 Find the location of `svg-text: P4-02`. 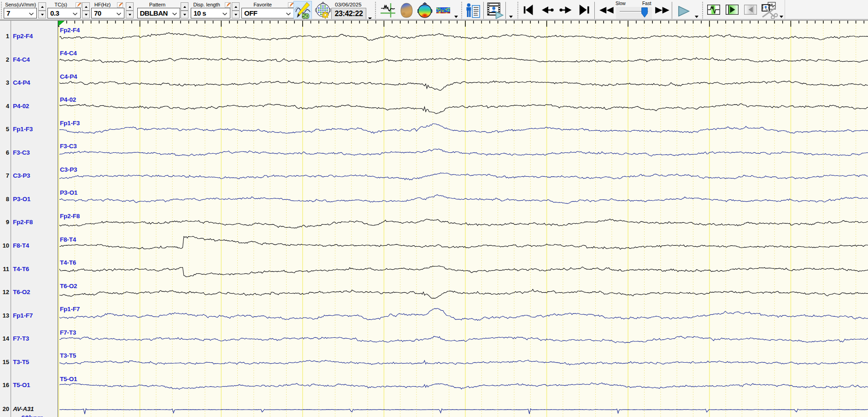

svg-text: P4-02 is located at coordinates (68, 99).